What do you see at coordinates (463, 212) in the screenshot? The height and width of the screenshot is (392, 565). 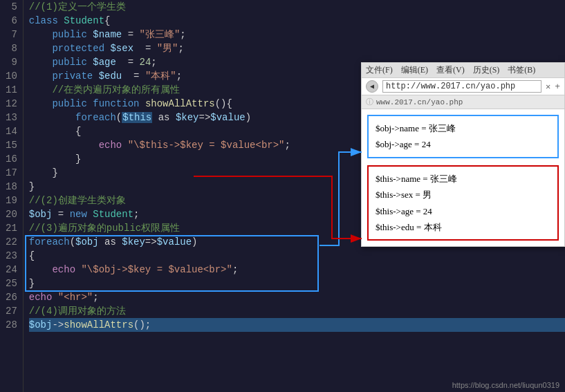 I see `output-this-age: $this->age = 24` at bounding box center [463, 212].